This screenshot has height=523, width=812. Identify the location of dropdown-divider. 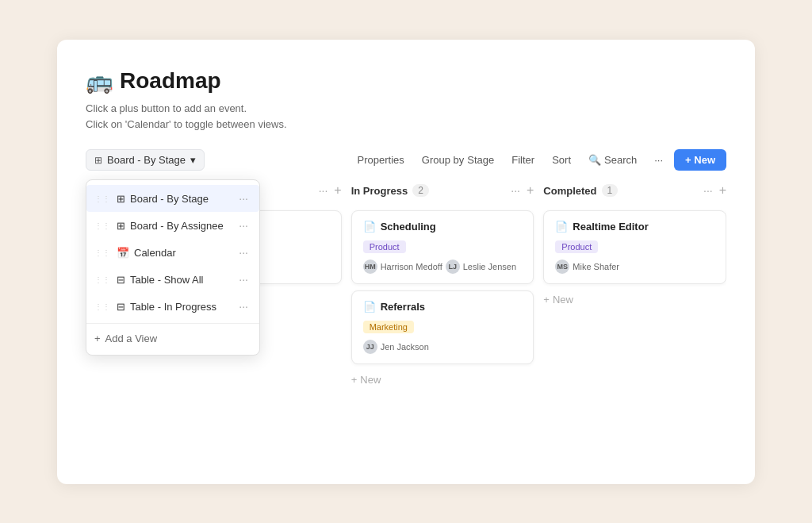
(173, 324).